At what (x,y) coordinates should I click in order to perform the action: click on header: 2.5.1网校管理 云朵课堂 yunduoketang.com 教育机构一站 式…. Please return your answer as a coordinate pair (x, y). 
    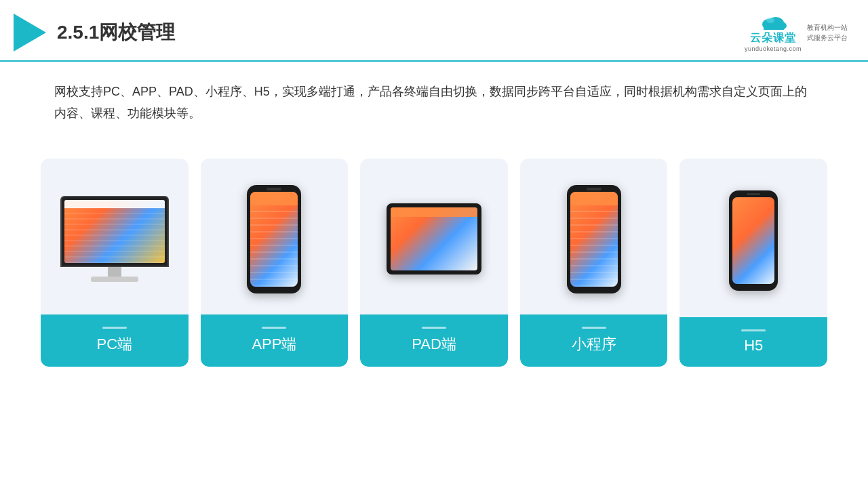
    Looking at the image, I should click on (434, 31).